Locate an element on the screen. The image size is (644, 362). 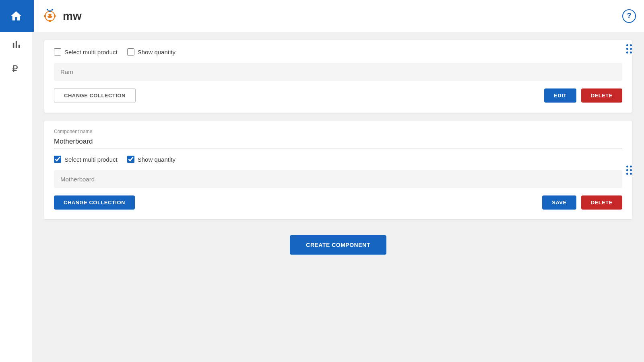
motherboard-select-multi-checkbox is located at coordinates (58, 159).